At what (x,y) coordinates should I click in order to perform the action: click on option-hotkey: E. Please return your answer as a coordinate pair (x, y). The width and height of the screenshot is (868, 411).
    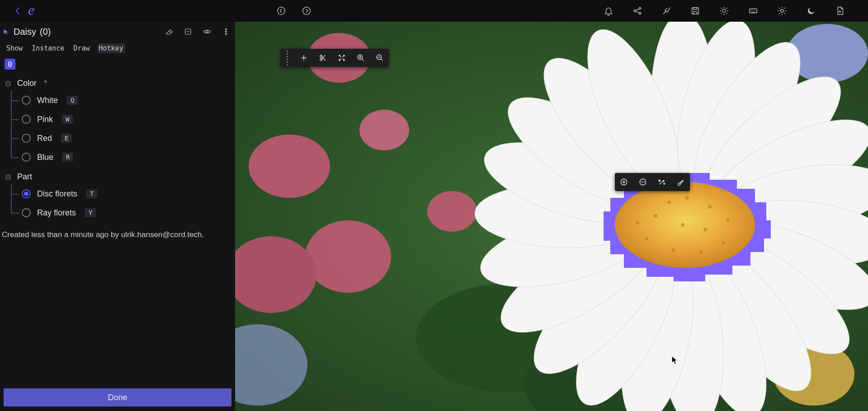
    Looking at the image, I should click on (66, 138).